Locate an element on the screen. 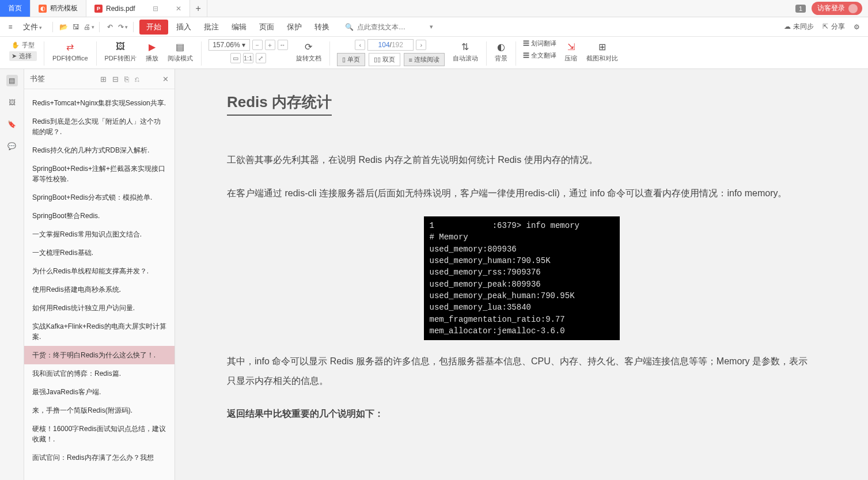  moon-icon: ◐ is located at coordinates (501, 47).